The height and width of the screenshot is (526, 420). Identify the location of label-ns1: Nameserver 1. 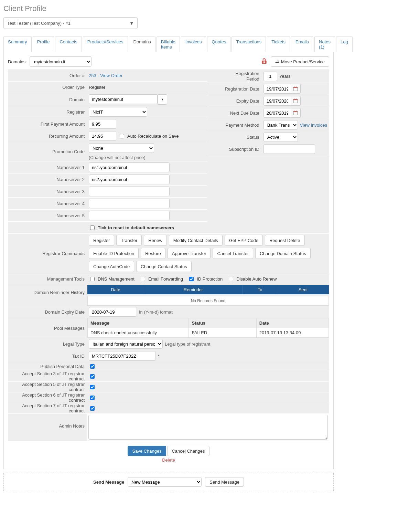
(48, 167).